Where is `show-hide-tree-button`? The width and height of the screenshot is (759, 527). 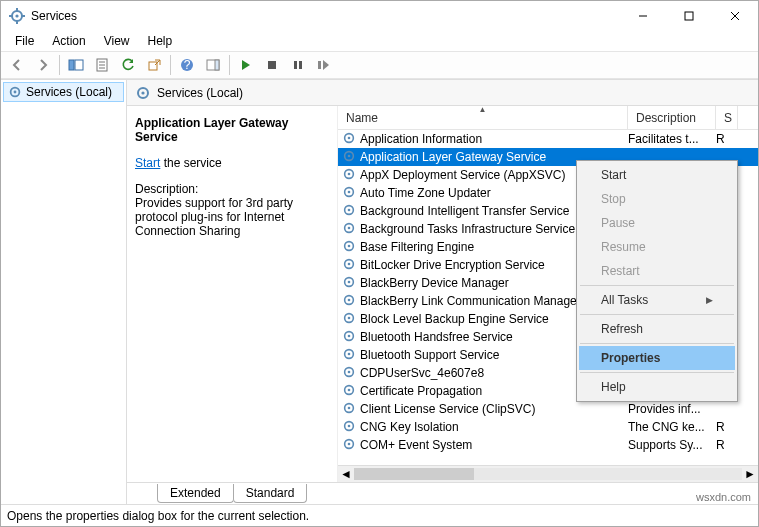
show-hide-tree-button is located at coordinates (76, 65).